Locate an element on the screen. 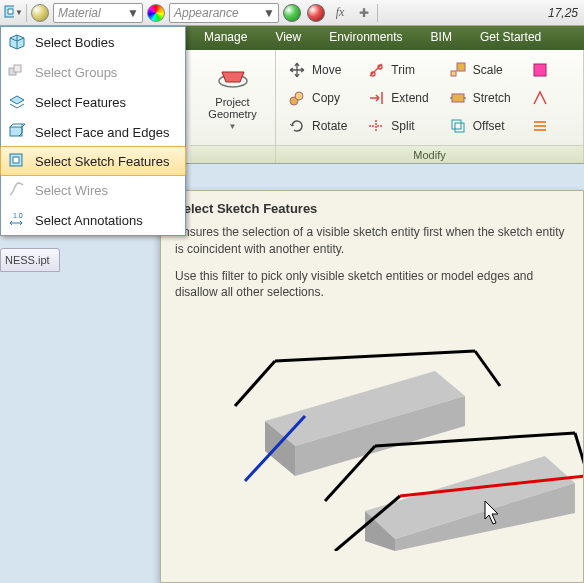 The image size is (584, 583). stretch-button: Stretch is located at coordinates (480, 98).